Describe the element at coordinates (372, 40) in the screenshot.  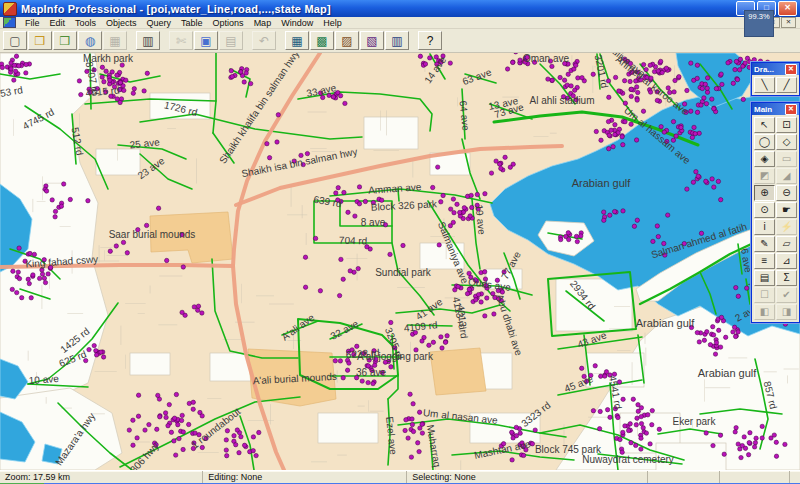
I see `new-layout-button: ▧` at that location.